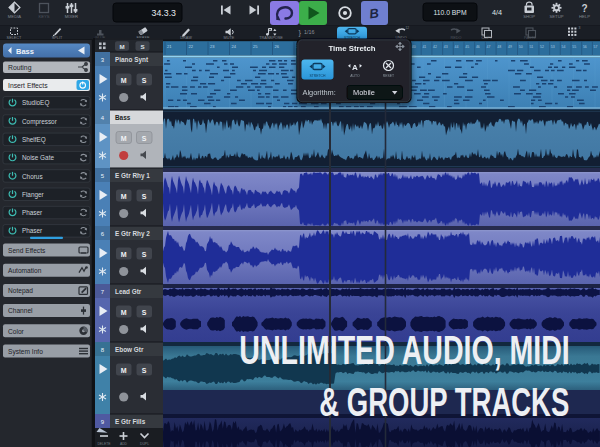  What do you see at coordinates (128, 292) in the screenshot?
I see `svg-text: Lead Gtr` at bounding box center [128, 292].